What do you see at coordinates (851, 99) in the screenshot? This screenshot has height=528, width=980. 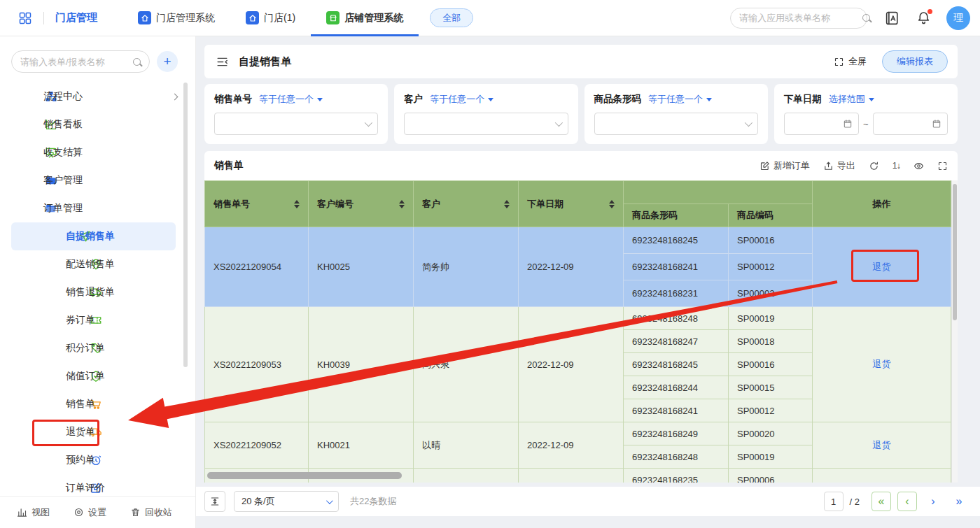 I see `filter-range-dropdown: 选择范围` at bounding box center [851, 99].